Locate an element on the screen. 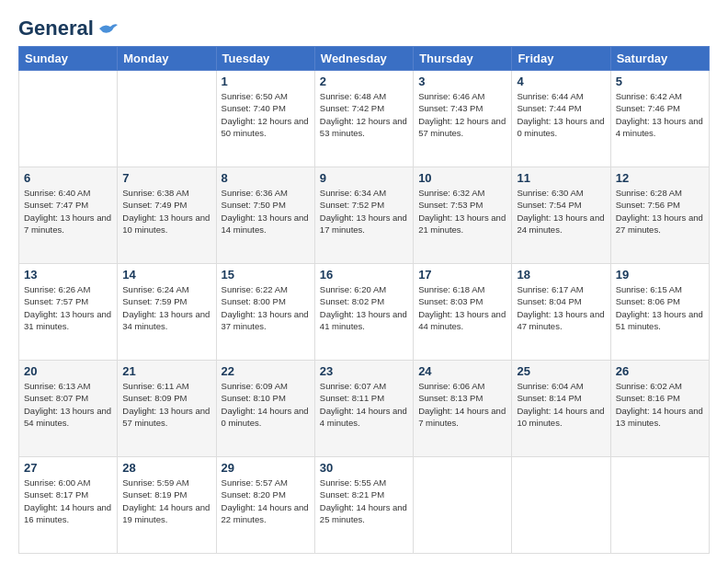 The height and width of the screenshot is (563, 728). dow-saturday: Saturday is located at coordinates (660, 59).